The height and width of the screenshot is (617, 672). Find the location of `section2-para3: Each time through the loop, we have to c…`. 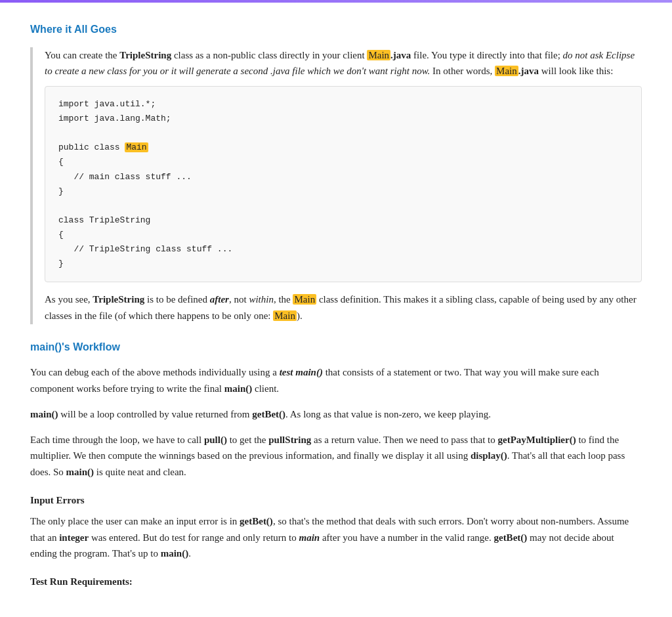

section2-para3: Each time through the loop, we have to c… is located at coordinates (336, 456).